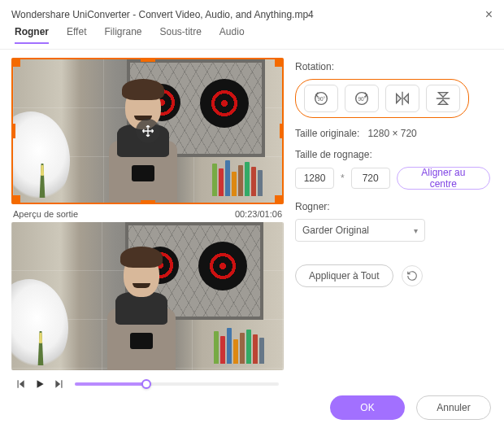 The image size is (504, 428). I want to click on crop-handle-n, so click(148, 60).